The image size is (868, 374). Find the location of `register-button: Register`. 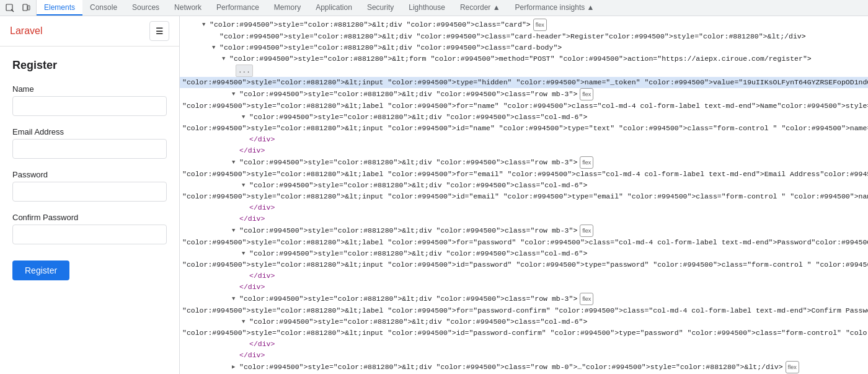

register-button: Register is located at coordinates (41, 270).